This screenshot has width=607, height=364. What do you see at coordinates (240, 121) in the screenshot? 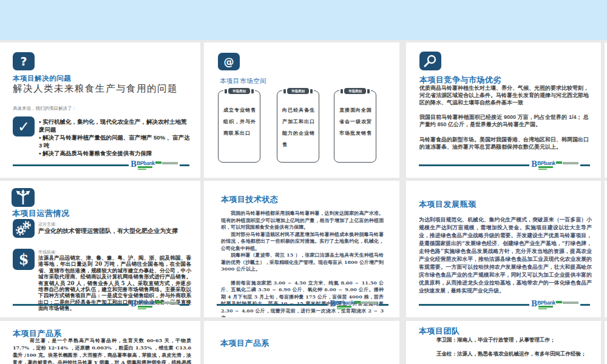
I see `card-text: 成立专业销售组织，并与外商联系出口` at bounding box center [240, 121].